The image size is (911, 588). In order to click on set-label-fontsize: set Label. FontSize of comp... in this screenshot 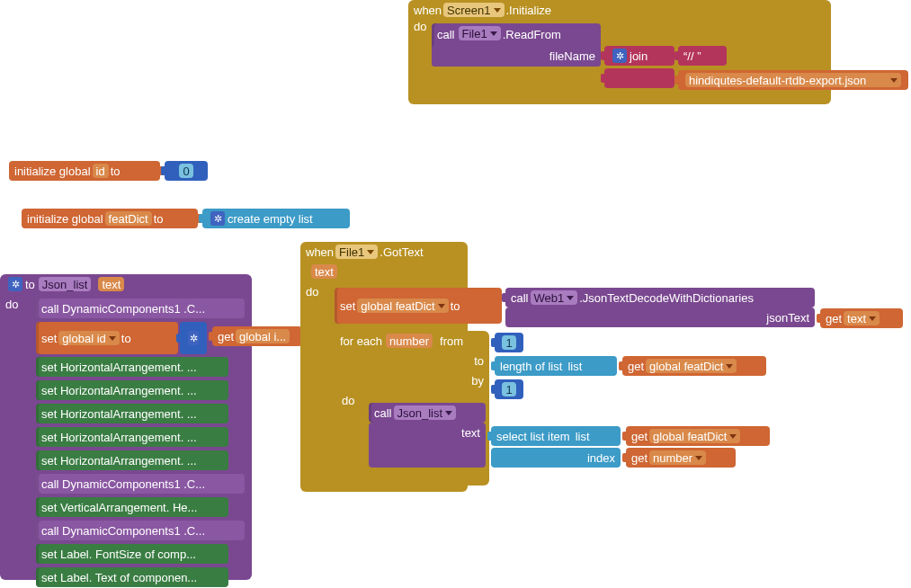, I will do `click(132, 554)`.